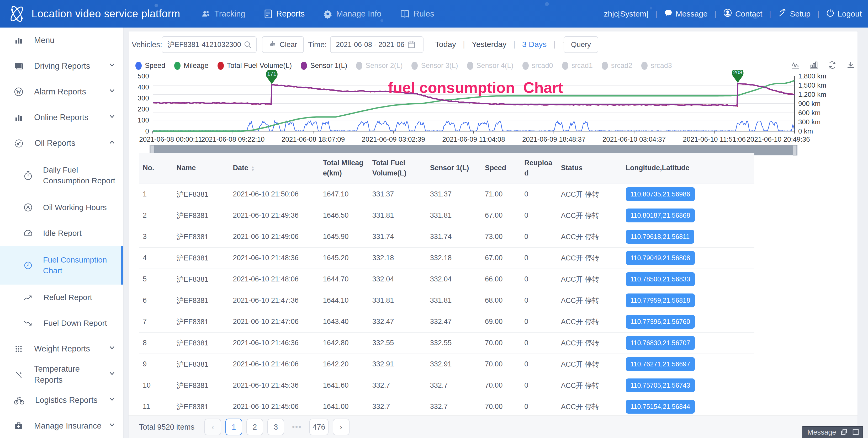 This screenshot has height=438, width=868. I want to click on page-button-1: 1, so click(234, 427).